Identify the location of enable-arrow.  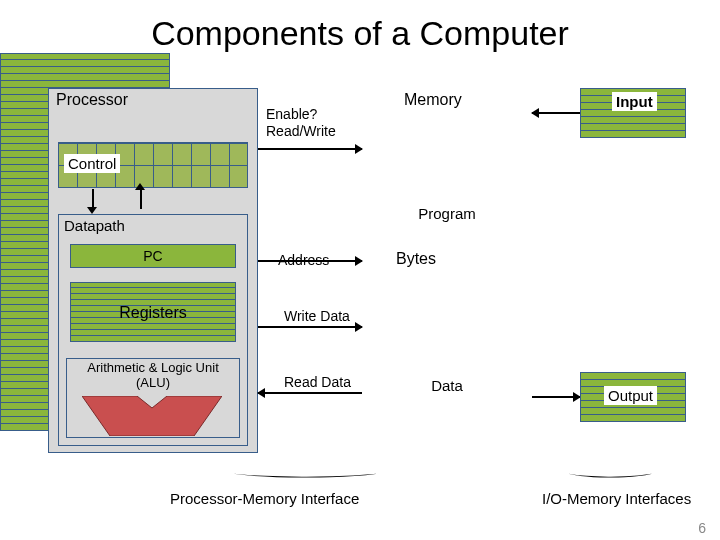
(310, 149).